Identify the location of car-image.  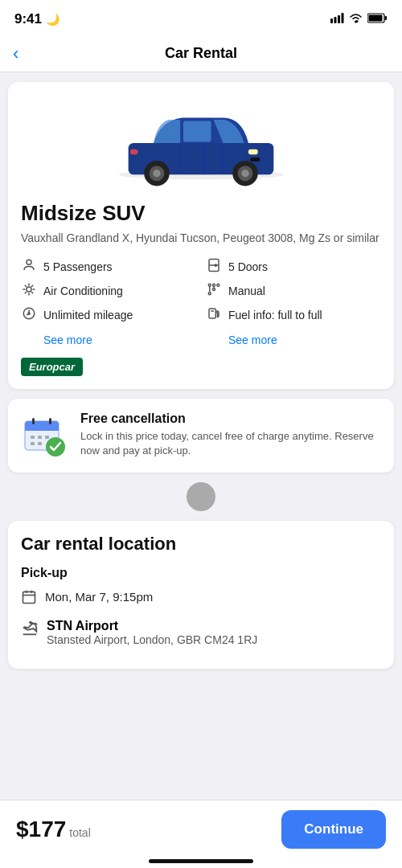
(201, 143).